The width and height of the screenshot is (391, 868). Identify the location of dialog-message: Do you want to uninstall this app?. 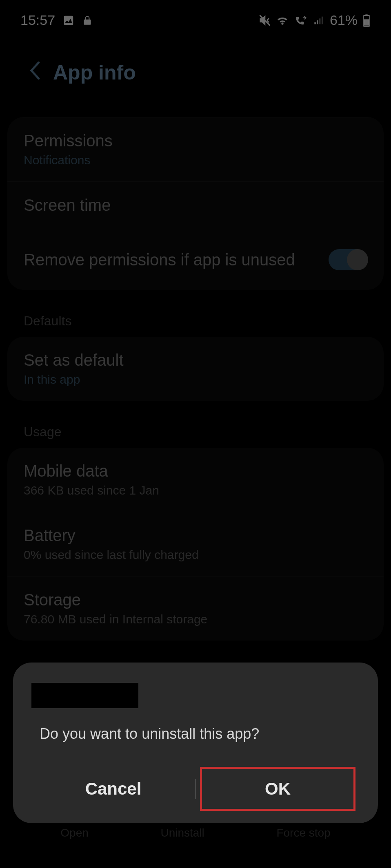
(196, 734).